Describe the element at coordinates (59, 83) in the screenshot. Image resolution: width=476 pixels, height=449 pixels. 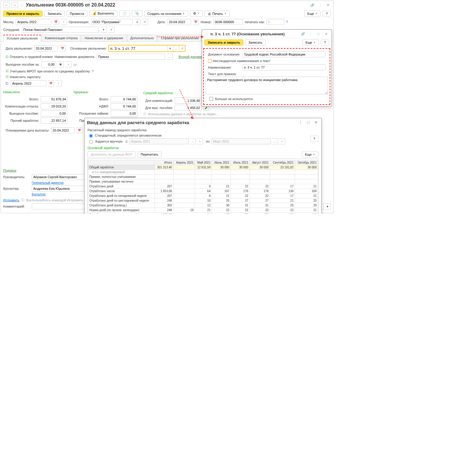
I see `from-stepper: ÷` at that location.